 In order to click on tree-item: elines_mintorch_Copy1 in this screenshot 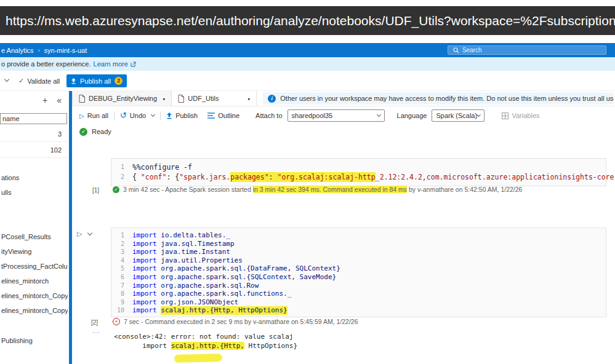, I will do `click(34, 296)`.